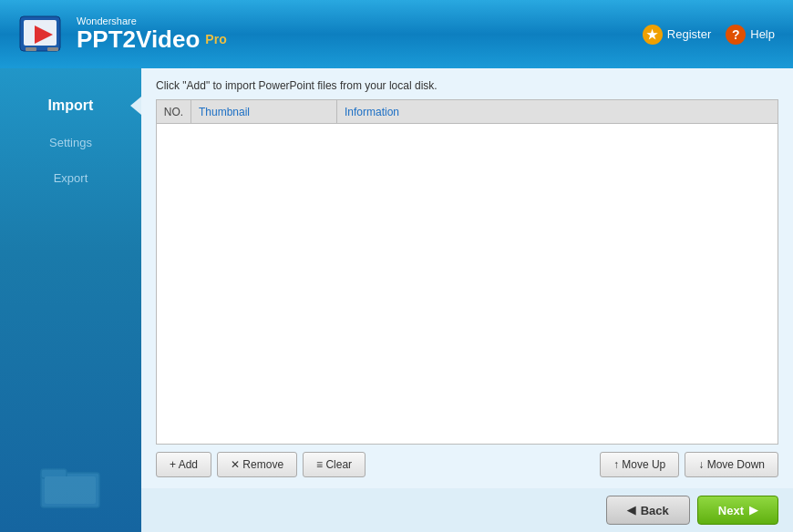 This screenshot has width=793, height=532. I want to click on move-up-button: ↑ Move Up, so click(640, 465).